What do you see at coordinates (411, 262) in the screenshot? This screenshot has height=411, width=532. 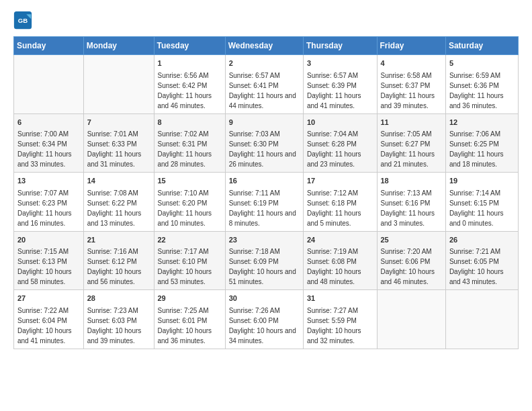 I see `day-info: Sunset: 6:06 PM` at bounding box center [411, 262].